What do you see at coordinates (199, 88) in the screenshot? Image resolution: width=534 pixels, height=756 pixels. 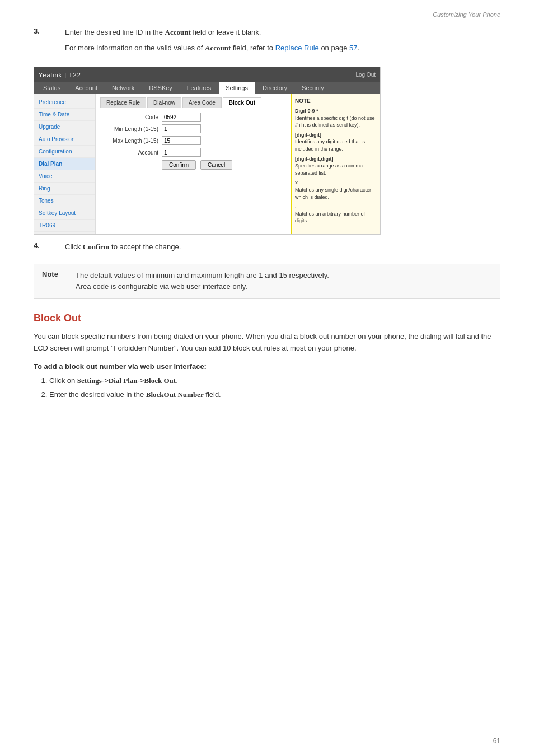 I see `nav-features: Features` at bounding box center [199, 88].